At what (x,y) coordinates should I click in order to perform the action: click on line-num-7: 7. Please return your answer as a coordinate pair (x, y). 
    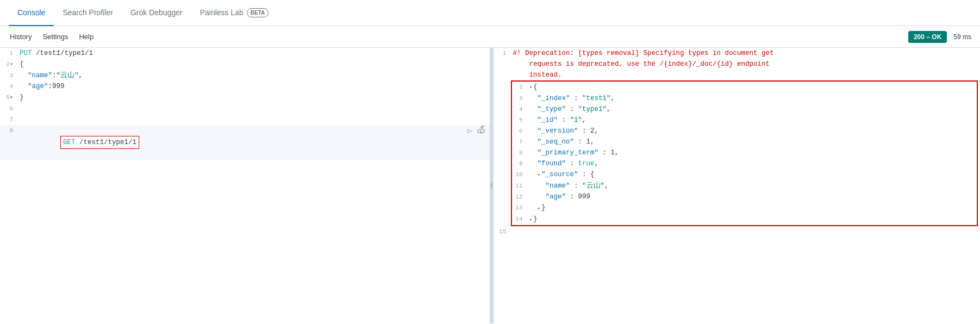
    Looking at the image, I should click on (9, 120).